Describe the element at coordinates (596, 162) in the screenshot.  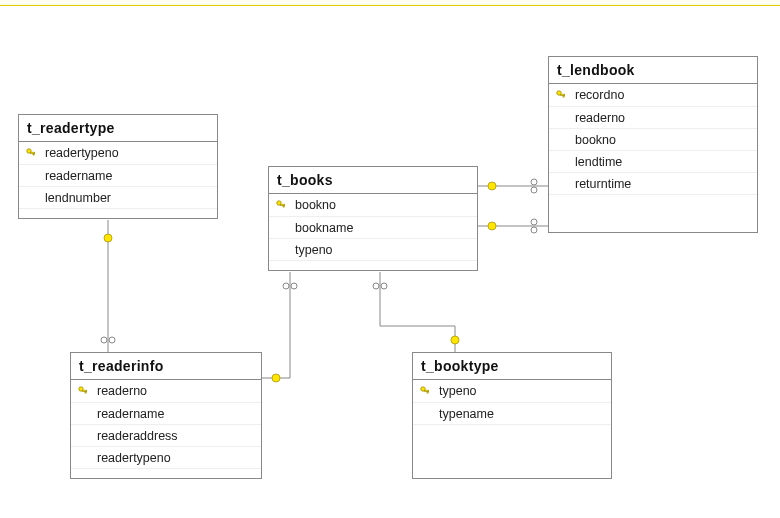
I see `column-name: lendtime` at that location.